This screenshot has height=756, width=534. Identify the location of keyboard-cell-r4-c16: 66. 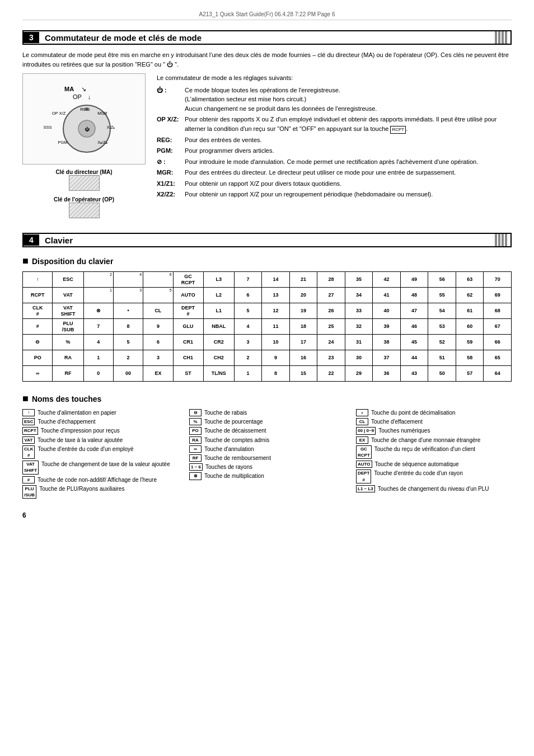
(498, 342).